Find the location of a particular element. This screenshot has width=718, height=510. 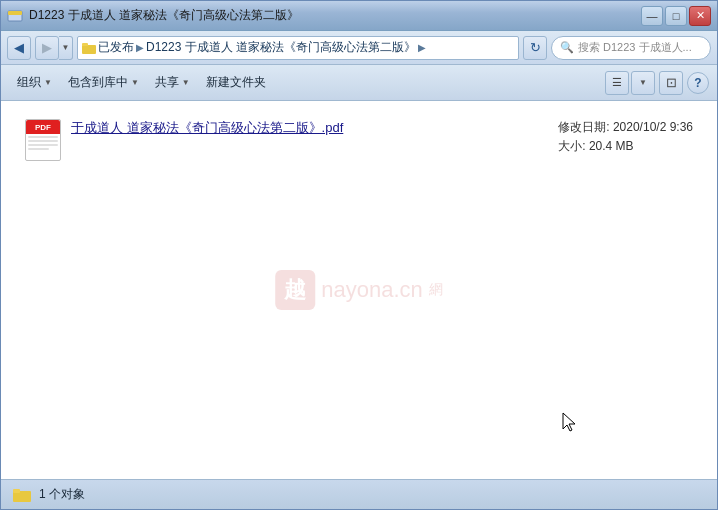

file-info: 于成道人 道家秘法《奇门高级心法第二版》.pdf is located at coordinates (310, 129).